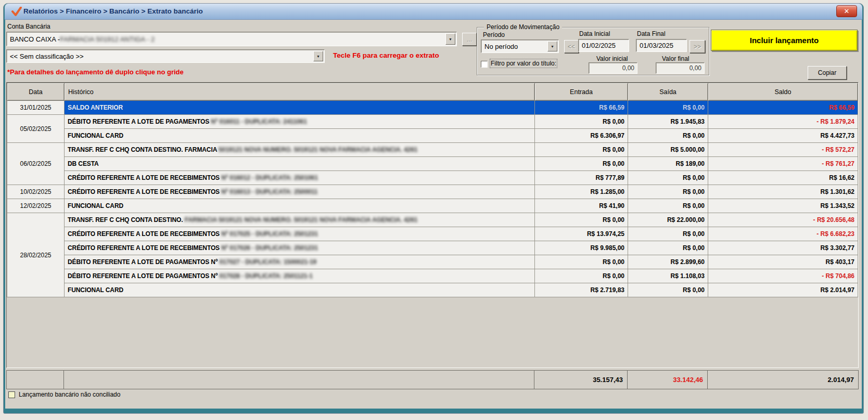  Describe the element at coordinates (582, 192) in the screenshot. I see `cell-entrada: R$ 1.285,00` at that location.